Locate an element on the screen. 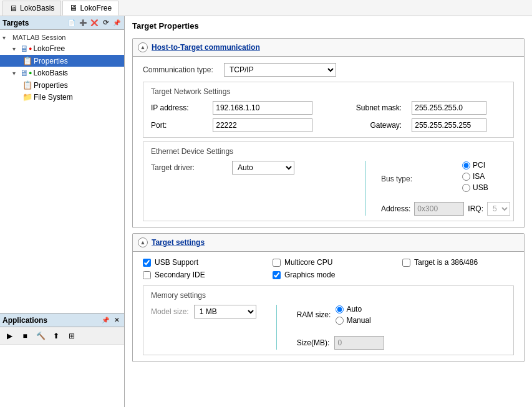 The height and width of the screenshot is (407, 532). usb-support-label: USB Support is located at coordinates (205, 262).